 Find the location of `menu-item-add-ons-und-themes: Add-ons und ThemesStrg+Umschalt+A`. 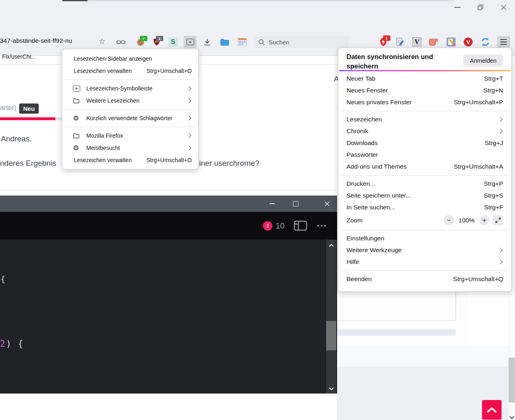

menu-item-add-ons-und-themes: Add-ons und ThemesStrg+Umschalt+A is located at coordinates (425, 167).